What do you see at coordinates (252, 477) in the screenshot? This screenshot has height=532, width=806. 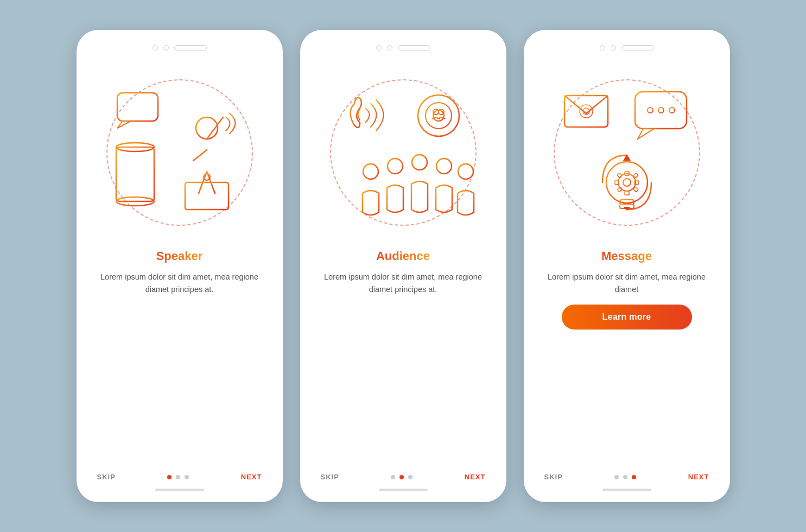 I see `speaker-next: NEXT` at bounding box center [252, 477].